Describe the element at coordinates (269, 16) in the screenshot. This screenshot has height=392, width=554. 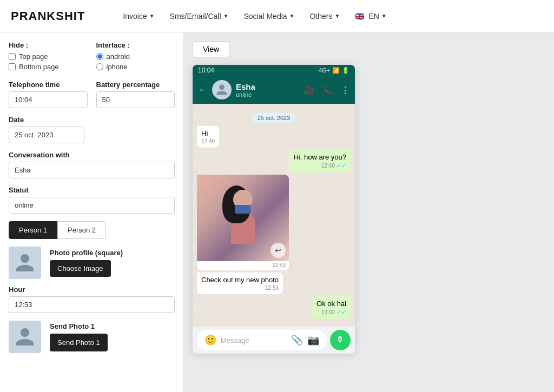
I see `nav-social: Social Media ▼` at that location.